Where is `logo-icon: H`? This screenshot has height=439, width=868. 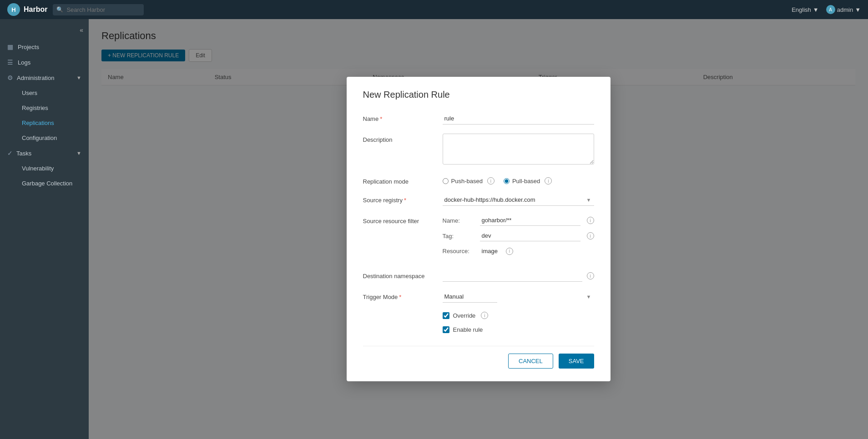
logo-icon: H is located at coordinates (14, 10).